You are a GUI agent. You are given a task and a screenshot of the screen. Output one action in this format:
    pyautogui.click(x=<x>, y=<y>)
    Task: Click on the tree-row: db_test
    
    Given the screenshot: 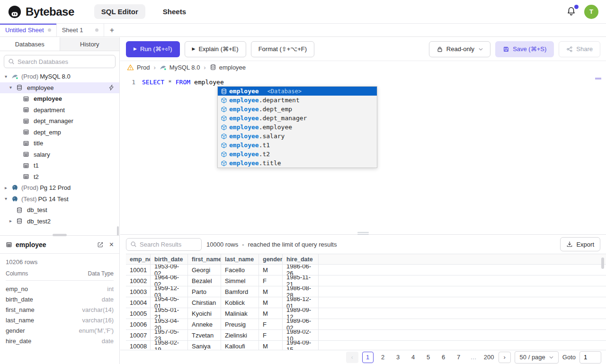 What is the action you would take?
    pyautogui.click(x=60, y=210)
    